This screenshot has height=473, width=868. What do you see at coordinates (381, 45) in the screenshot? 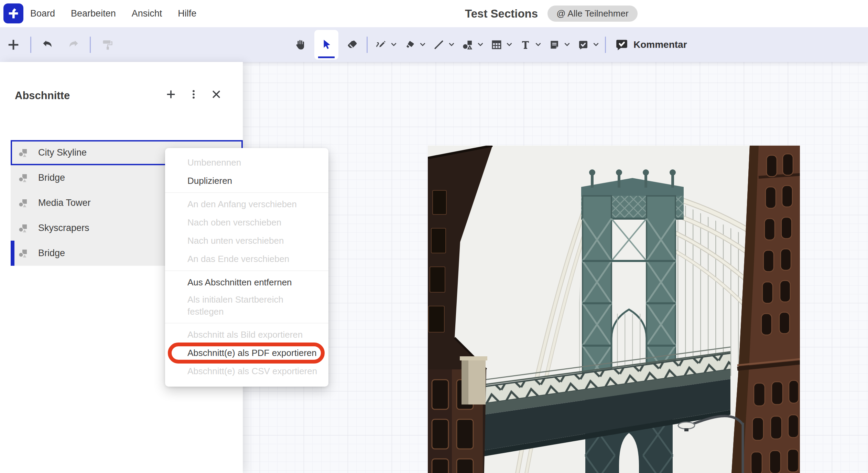
I see `pen-icon-wrap` at bounding box center [381, 45].